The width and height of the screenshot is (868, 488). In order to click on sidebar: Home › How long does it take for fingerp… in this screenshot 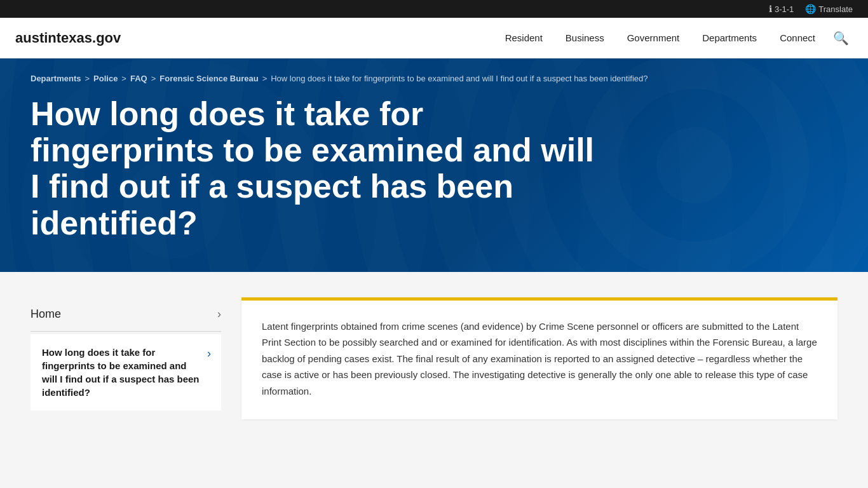, I will do `click(126, 354)`.